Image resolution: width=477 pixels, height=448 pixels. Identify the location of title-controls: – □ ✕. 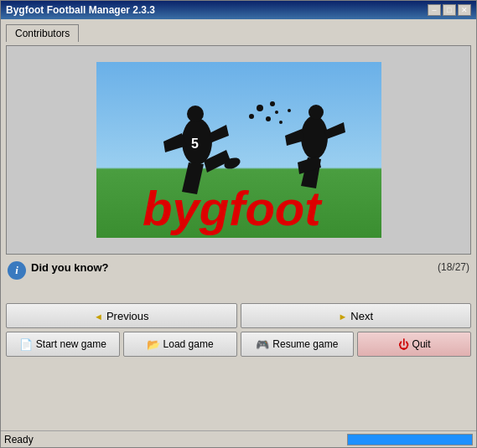
(449, 10).